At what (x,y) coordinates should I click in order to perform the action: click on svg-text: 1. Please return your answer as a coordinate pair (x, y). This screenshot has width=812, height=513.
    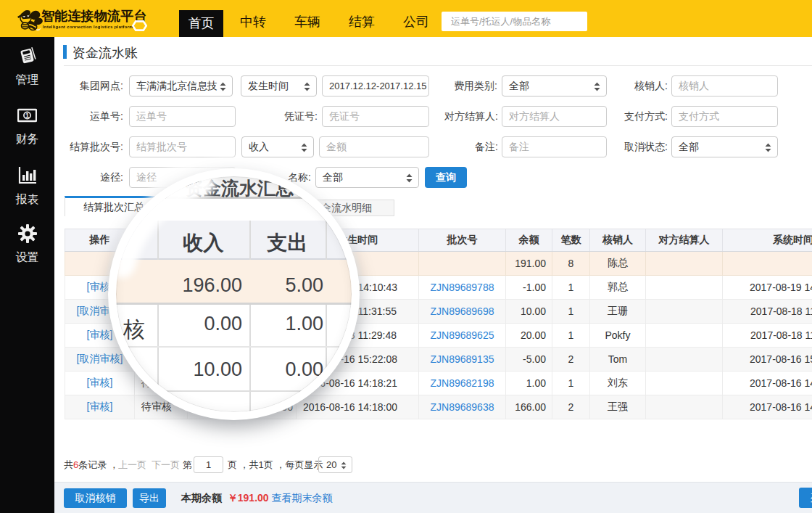
    Looking at the image, I should click on (28, 115).